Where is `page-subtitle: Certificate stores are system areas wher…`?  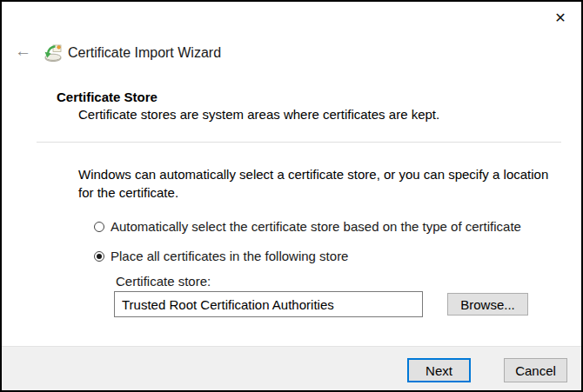 page-subtitle: Certificate stores are system areas wher… is located at coordinates (259, 115).